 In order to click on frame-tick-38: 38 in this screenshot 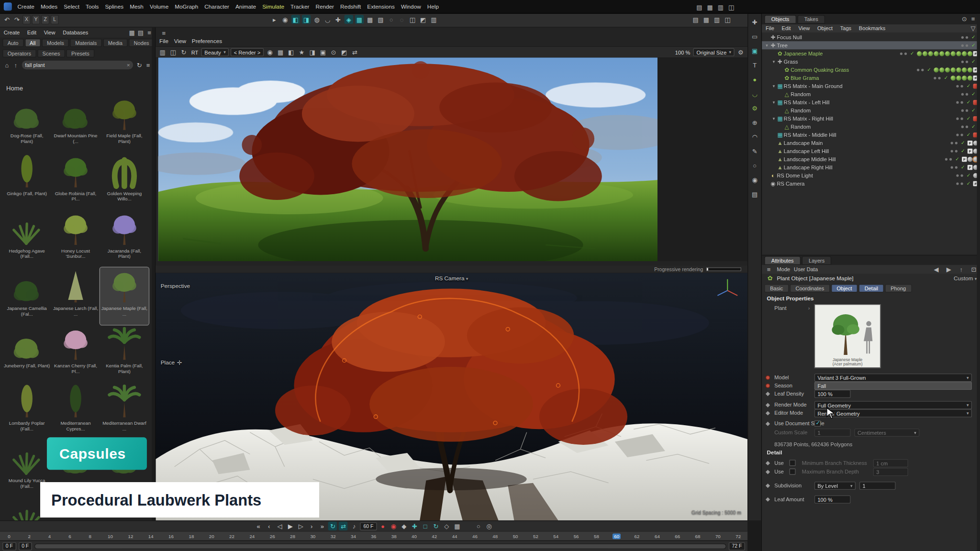, I will do `click(394, 536)`.